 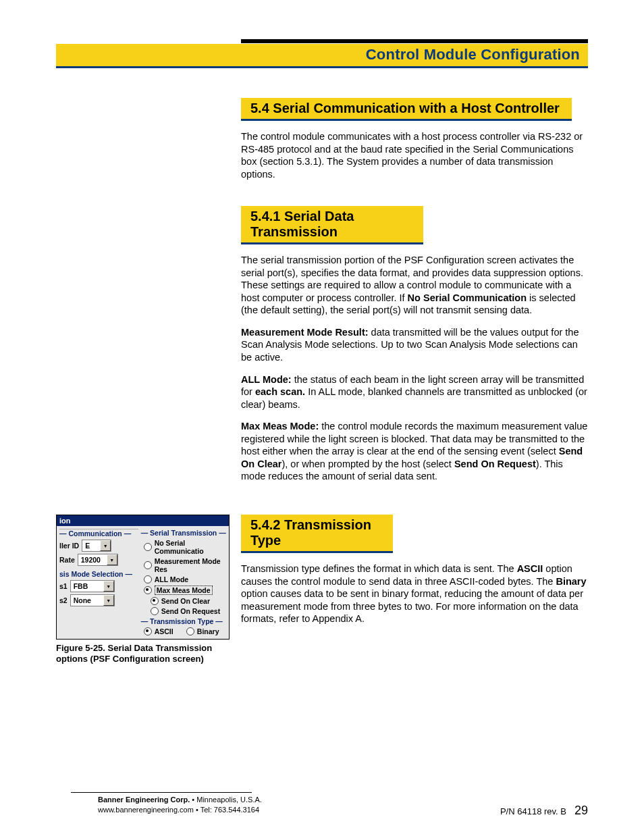 What do you see at coordinates (343, 800) in the screenshot?
I see `footer-line1: Banner Engineering Corp. • Minneapolis, …` at bounding box center [343, 800].